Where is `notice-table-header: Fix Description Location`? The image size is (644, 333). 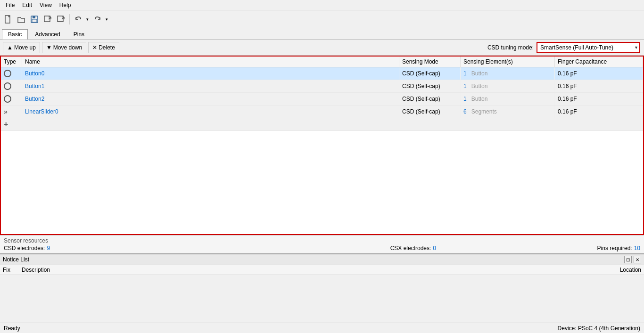
notice-table-header: Fix Description Location is located at coordinates (322, 270).